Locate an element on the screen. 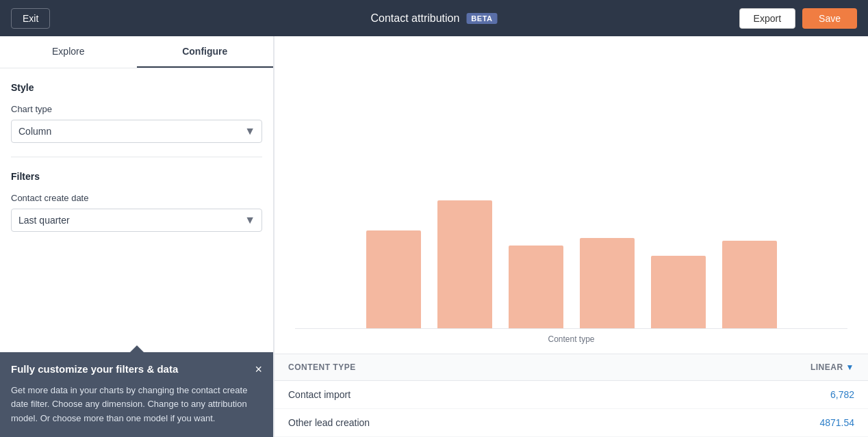  chart-type-wrapper: Column Bar Line Area ▼ is located at coordinates (137, 131).